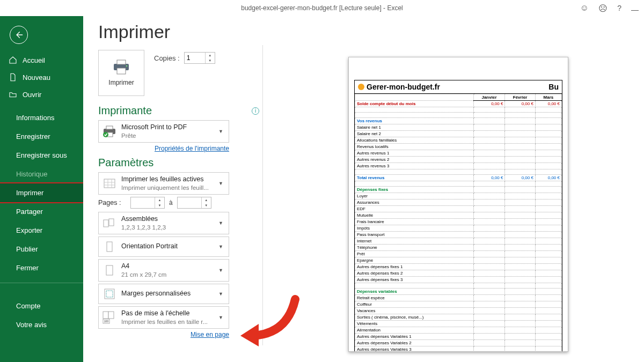 The image size is (644, 362). I want to click on sidebar-item-historique: Historique, so click(42, 174).